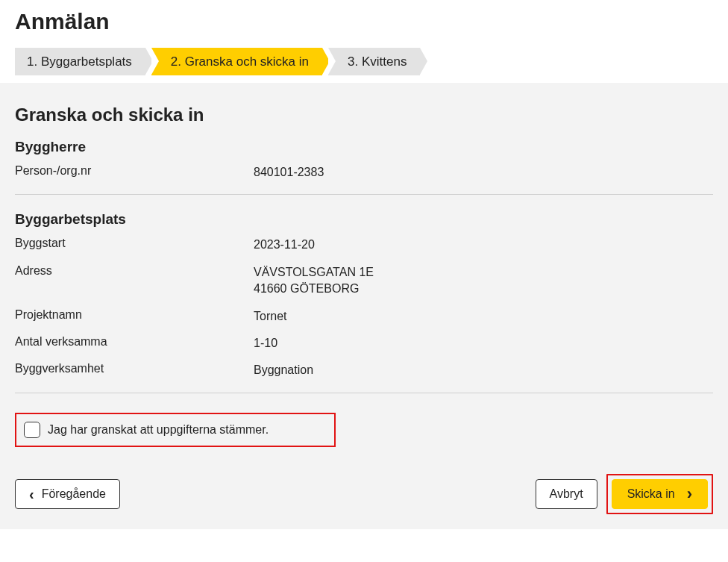  I want to click on label-antal: Antal verksamma, so click(134, 343).